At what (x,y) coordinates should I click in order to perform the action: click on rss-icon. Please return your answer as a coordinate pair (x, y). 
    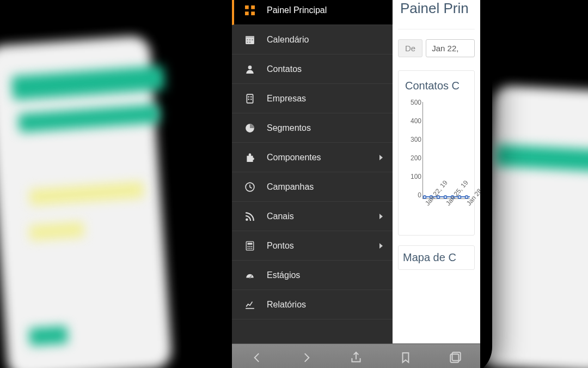
    Looking at the image, I should click on (250, 216).